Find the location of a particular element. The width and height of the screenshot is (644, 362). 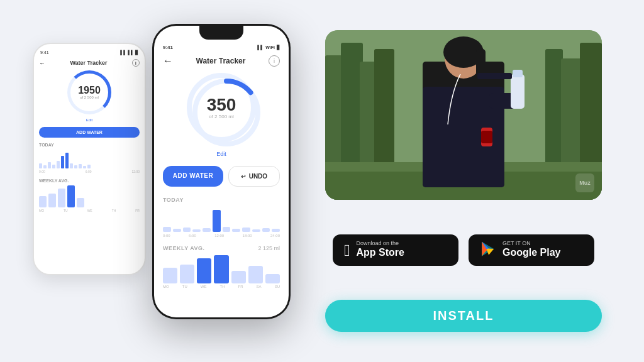

back-statusbar: 9:41 ▌▌ ▌▌ ▊ is located at coordinates (89, 53).